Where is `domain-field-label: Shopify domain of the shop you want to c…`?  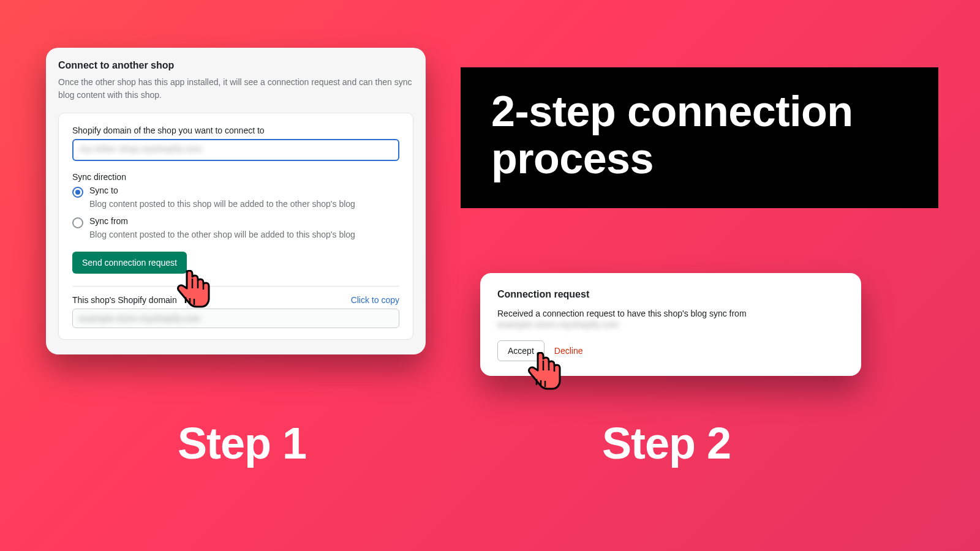
domain-field-label: Shopify domain of the shop you want to c… is located at coordinates (236, 130).